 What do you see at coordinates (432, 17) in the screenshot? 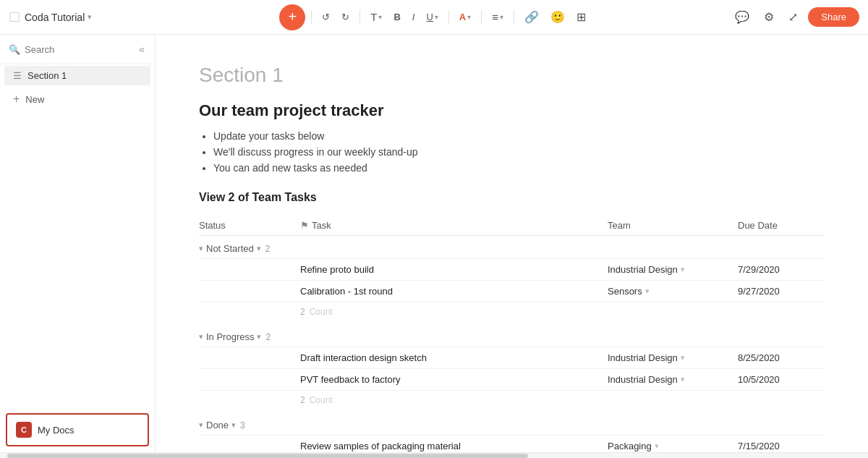
I see `underline-button: U ▾` at bounding box center [432, 17].